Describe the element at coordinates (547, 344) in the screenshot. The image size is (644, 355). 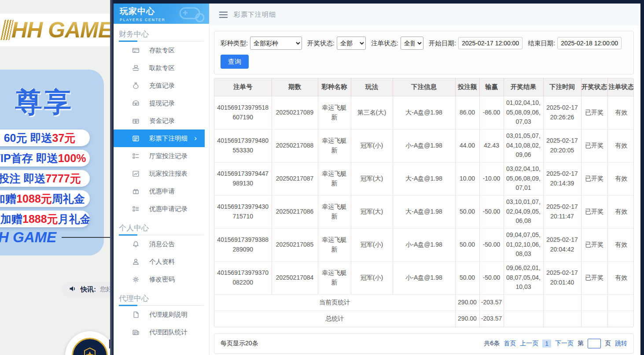
I see `current-page: 1` at that location.